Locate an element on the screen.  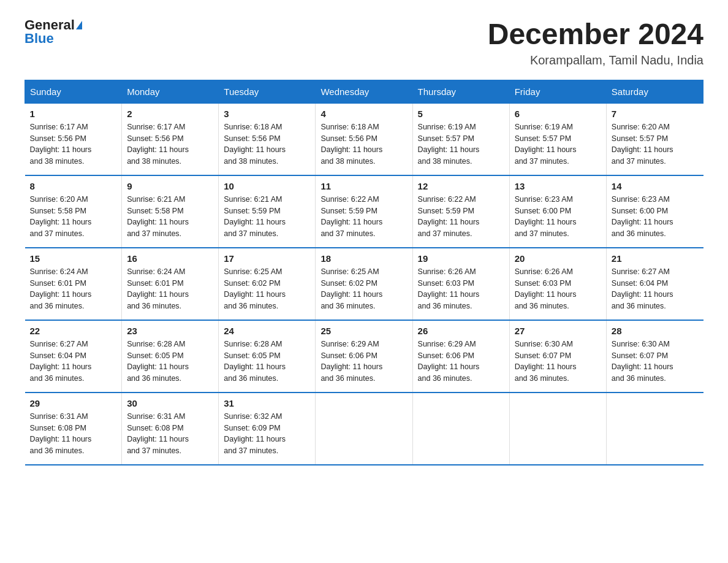
day-info: Sunrise: 6:21 AM Sunset: 5:59 PM Dayligh… is located at coordinates (267, 217).